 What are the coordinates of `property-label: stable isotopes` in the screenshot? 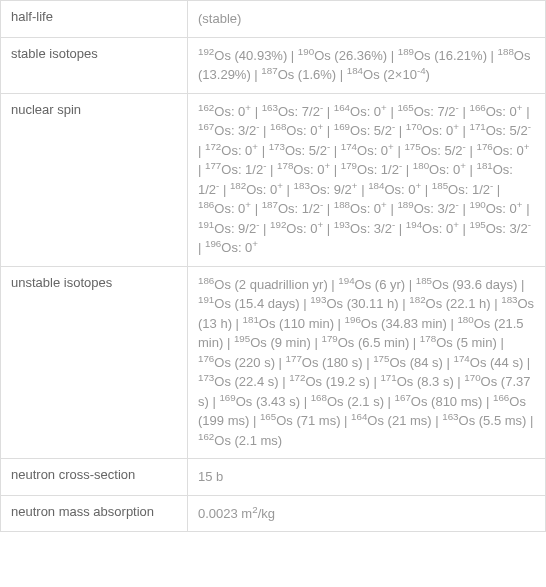 It's located at (94, 66).